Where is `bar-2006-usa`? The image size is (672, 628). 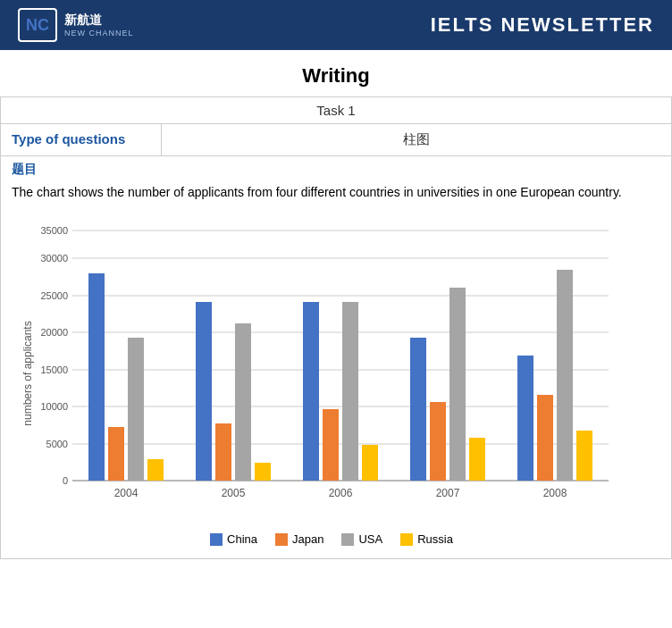 bar-2006-usa is located at coordinates (350, 391).